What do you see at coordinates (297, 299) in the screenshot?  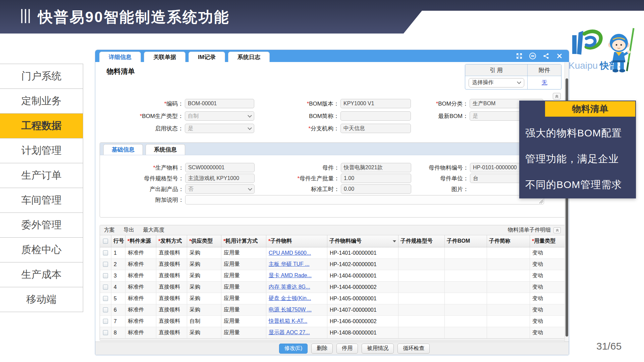 I see `cell: 硬盘 金士顿(Kin...` at bounding box center [297, 299].